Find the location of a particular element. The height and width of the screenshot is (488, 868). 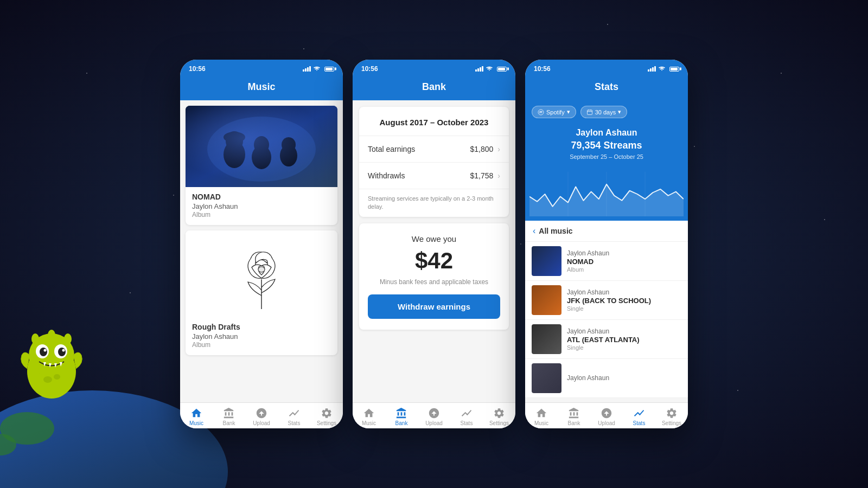

nav-settings-3: Settings is located at coordinates (672, 416).